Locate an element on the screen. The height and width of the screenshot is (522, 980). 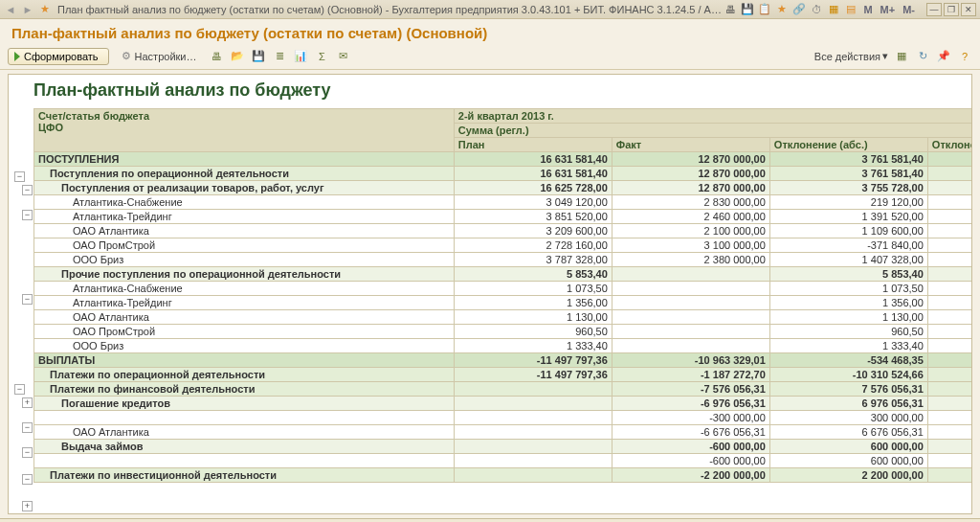
m-plus-button: M+ is located at coordinates (888, 10).